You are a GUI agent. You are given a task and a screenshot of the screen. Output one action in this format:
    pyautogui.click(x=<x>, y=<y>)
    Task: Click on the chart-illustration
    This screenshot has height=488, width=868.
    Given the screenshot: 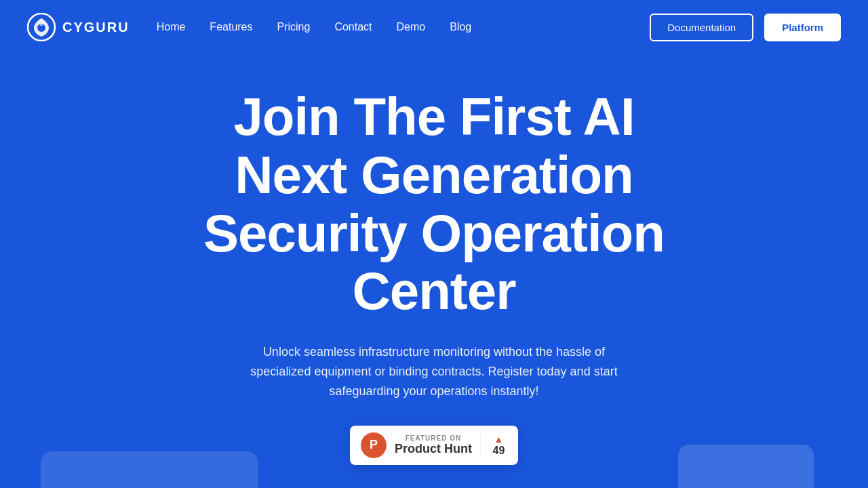 What is the action you would take?
    pyautogui.click(x=149, y=470)
    